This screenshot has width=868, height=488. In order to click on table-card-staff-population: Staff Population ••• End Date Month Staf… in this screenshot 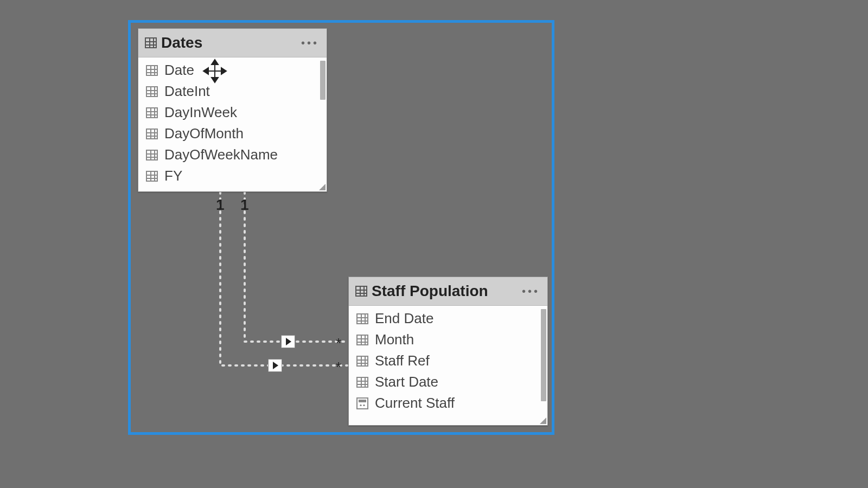, I will do `click(448, 351)`.